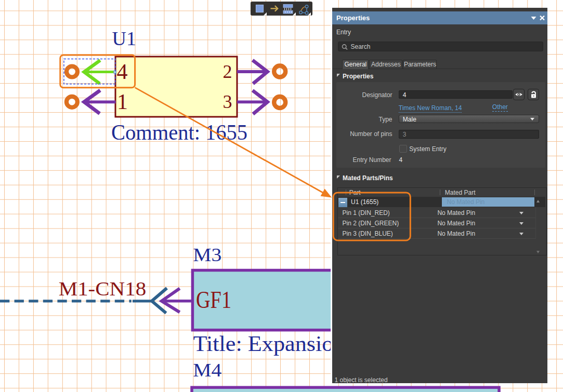 The height and width of the screenshot is (392, 563). Describe the element at coordinates (207, 370) in the screenshot. I see `svg-text: M4` at that location.